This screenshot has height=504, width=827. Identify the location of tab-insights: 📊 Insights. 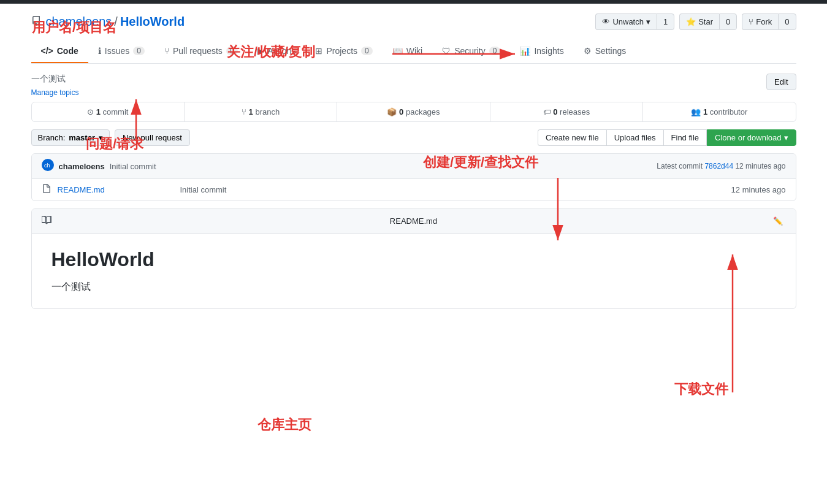
(542, 52).